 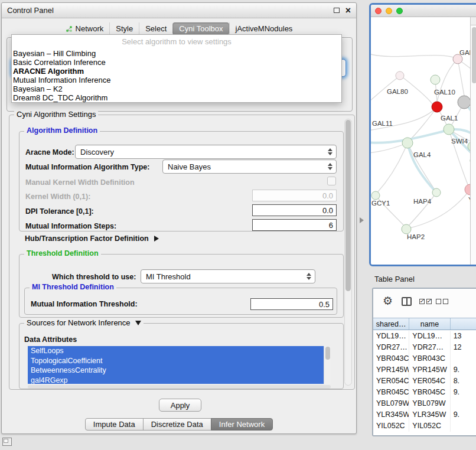 What do you see at coordinates (206, 152) in the screenshot?
I see `aracne-mode-select: Discovery` at bounding box center [206, 152].